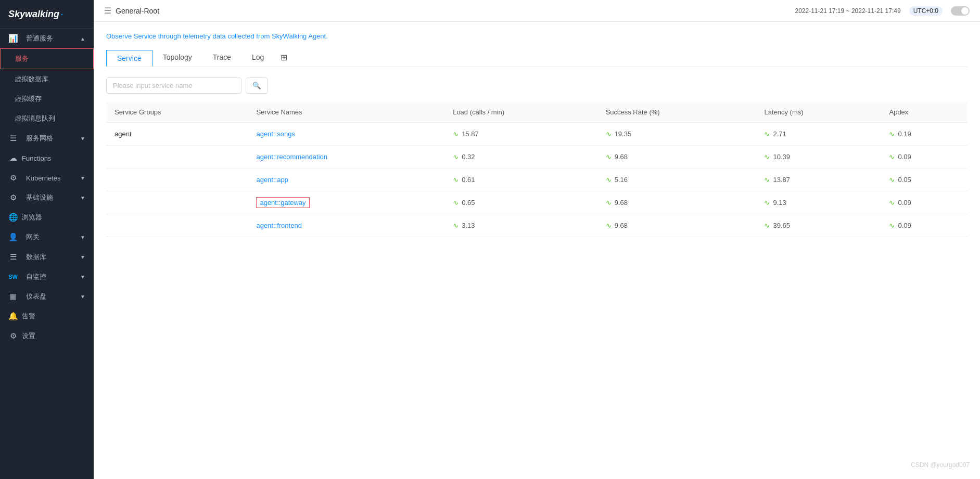 The height and width of the screenshot is (479, 980). I want to click on sidebar-group-general-service: 📊 普通服务 ▲, so click(47, 38).